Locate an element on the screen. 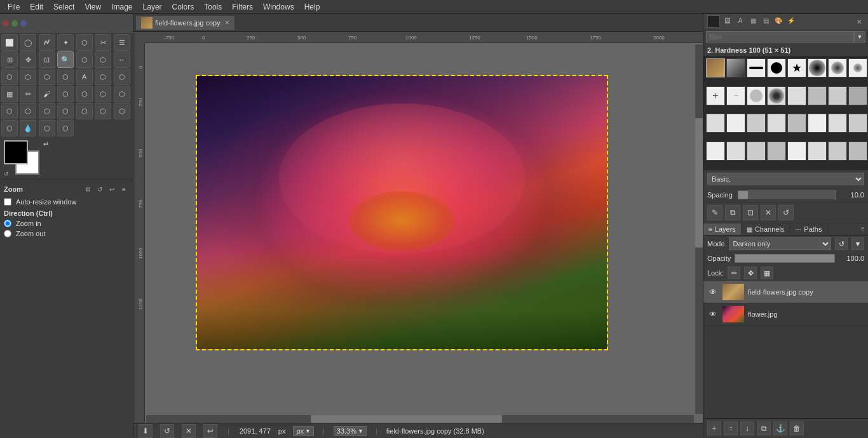  tool-shear: ⬡ is located at coordinates (85, 60).